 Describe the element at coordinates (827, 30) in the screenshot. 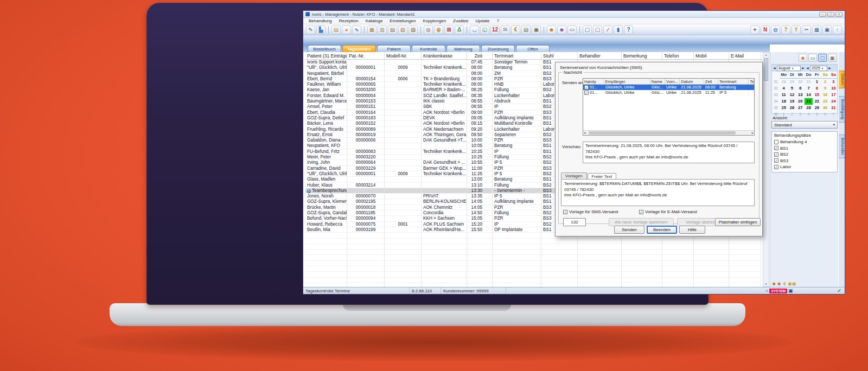

I see `window-view-icon: ▣` at that location.